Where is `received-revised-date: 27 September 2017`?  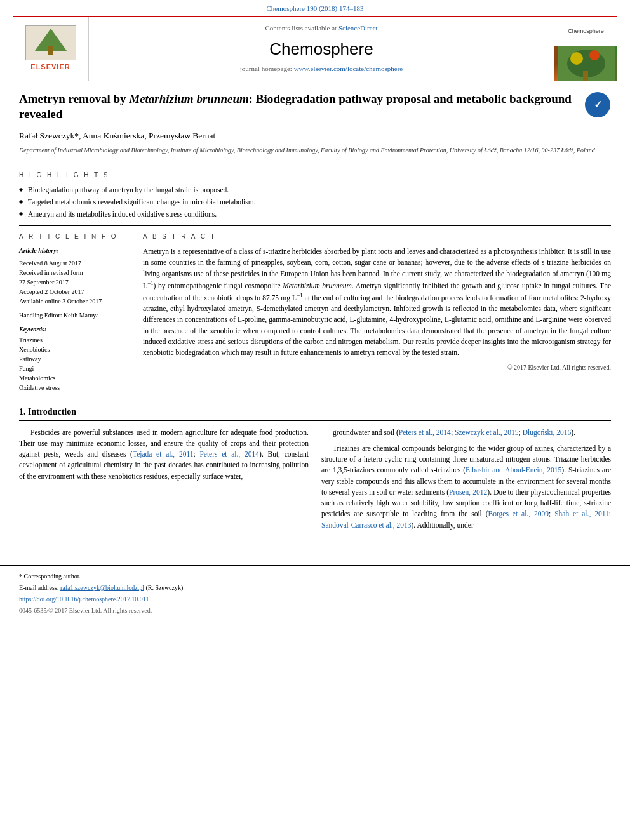 received-revised-date: 27 September 2017 is located at coordinates (75, 283).